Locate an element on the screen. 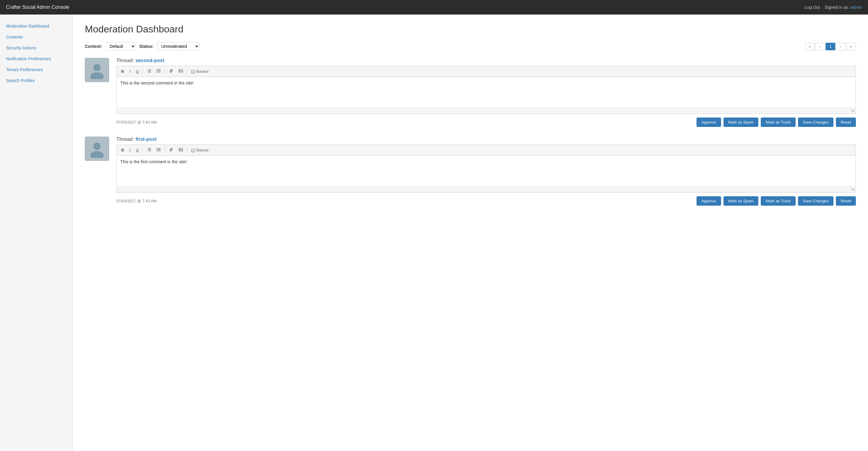  pagination-last: » is located at coordinates (851, 46).